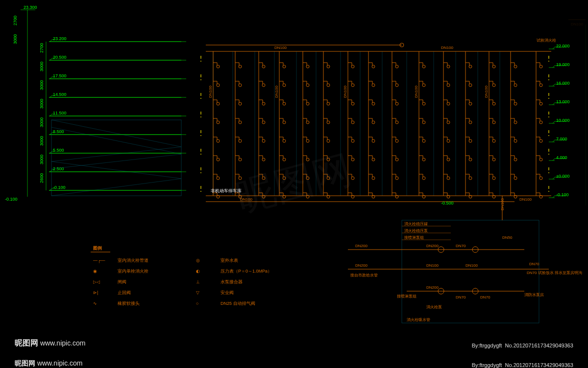  What do you see at coordinates (563, 102) in the screenshot?
I see `svg-text: 13.000` at bounding box center [563, 102].